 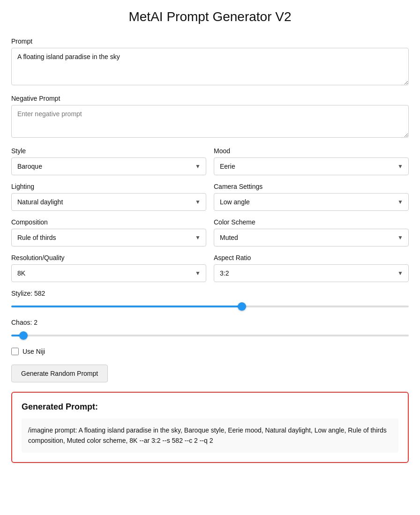 I want to click on prompt-input: A floating island paradise in the sky, so click(x=210, y=67).